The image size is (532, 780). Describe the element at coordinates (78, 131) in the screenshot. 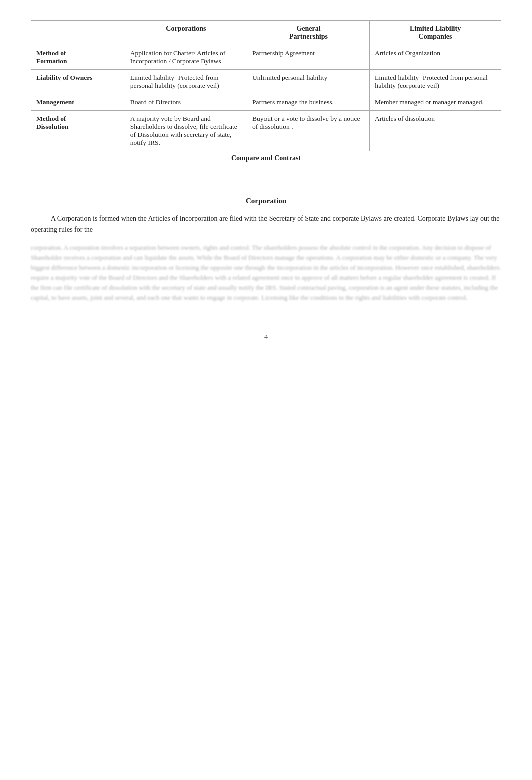

I see `row-label-dissolution: Method of Dissolution` at that location.